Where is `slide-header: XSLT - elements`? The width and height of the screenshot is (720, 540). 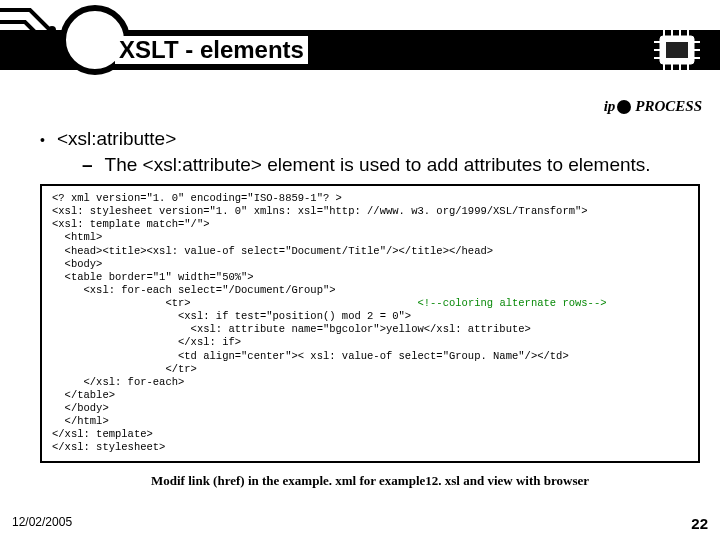
slide-header: XSLT - elements is located at coordinates (360, 40).